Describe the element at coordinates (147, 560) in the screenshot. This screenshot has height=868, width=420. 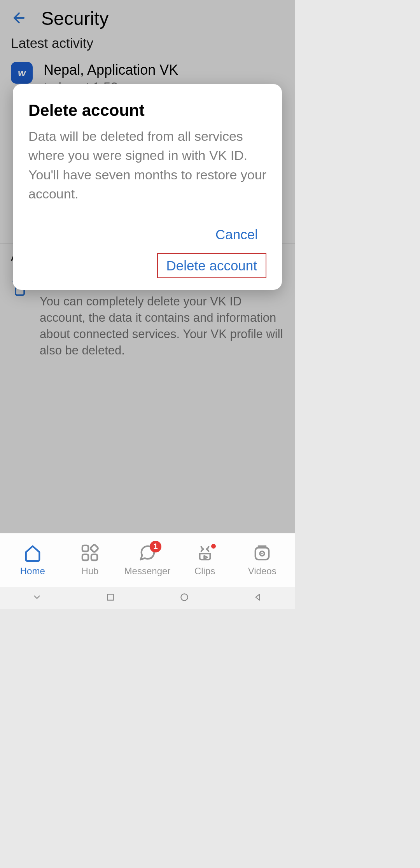
I see `nav-messenger: 1 Messenger` at that location.